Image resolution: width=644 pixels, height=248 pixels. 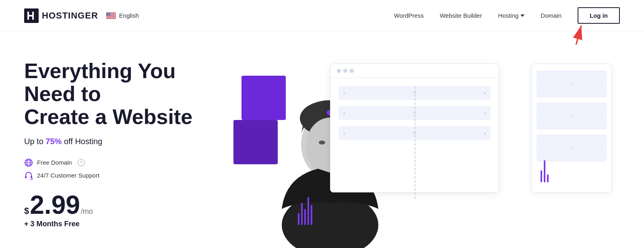 I want to click on feature-support-text: 24/7 Customer Support, so click(x=68, y=176).